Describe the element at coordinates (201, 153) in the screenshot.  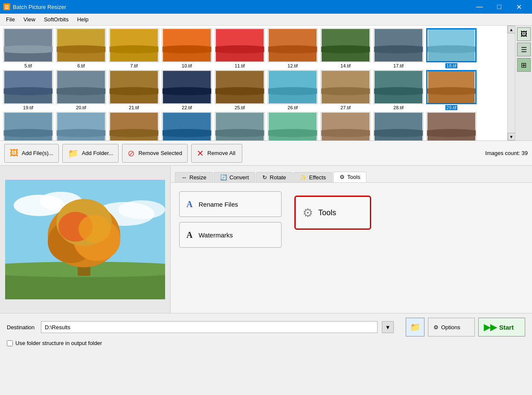
I see `remove-all-icon: ✕` at that location.